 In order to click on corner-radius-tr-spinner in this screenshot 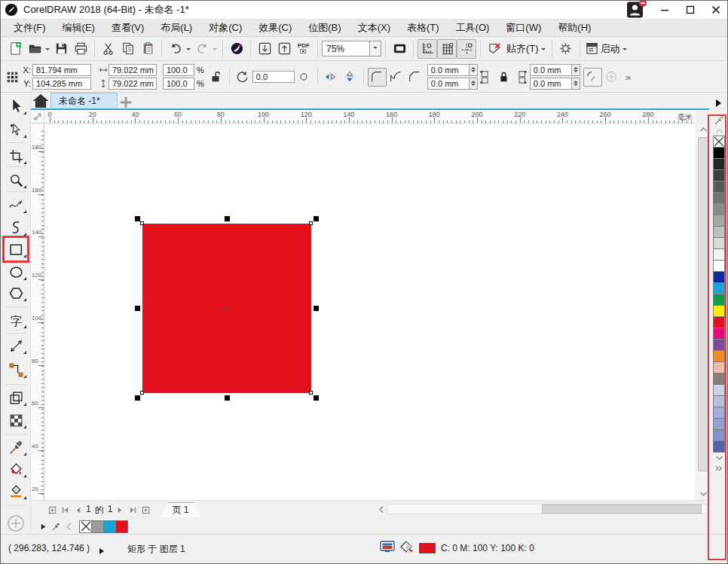, I will do `click(576, 70)`.